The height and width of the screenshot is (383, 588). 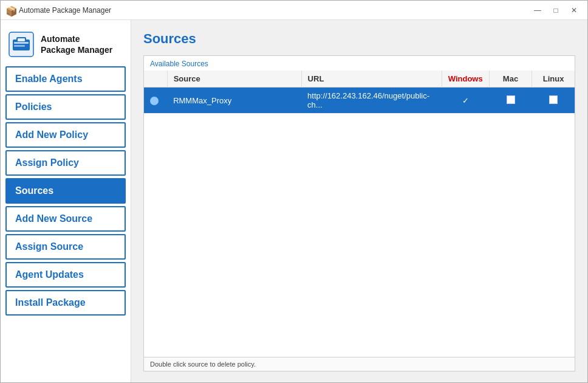 What do you see at coordinates (274, 10) in the screenshot?
I see `title-bar-text: Automate Package Manager` at bounding box center [274, 10].